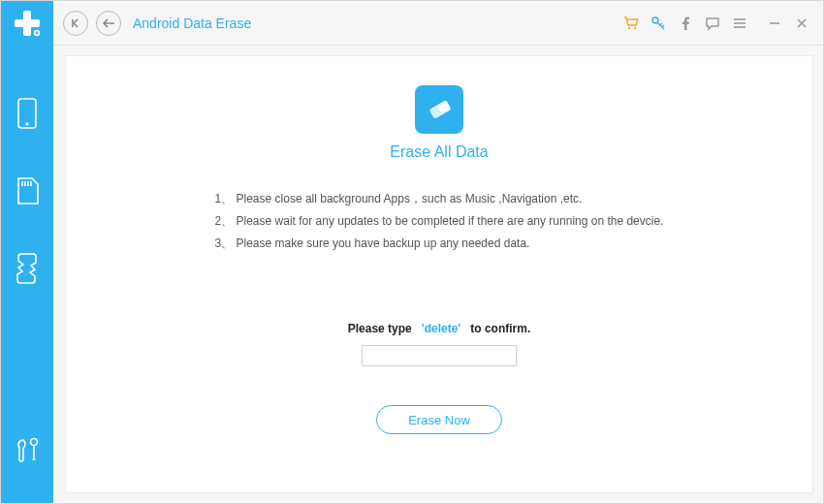 This screenshot has height=504, width=824. What do you see at coordinates (500, 329) in the screenshot?
I see `confirm-suffix: to confirm.` at bounding box center [500, 329].